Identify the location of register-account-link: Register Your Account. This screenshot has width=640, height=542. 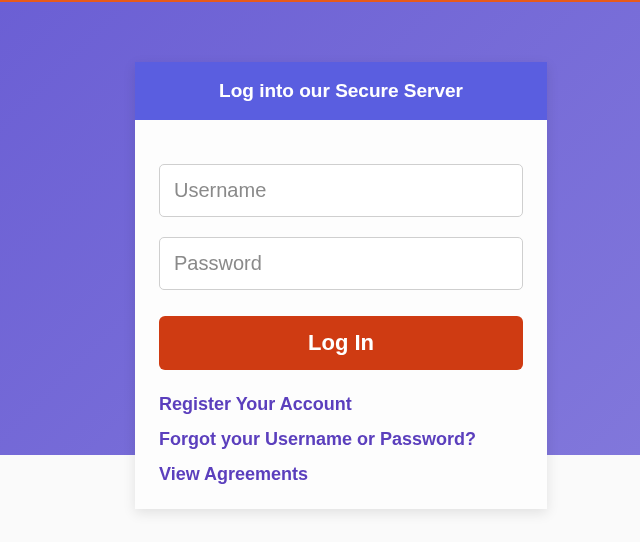
(341, 404).